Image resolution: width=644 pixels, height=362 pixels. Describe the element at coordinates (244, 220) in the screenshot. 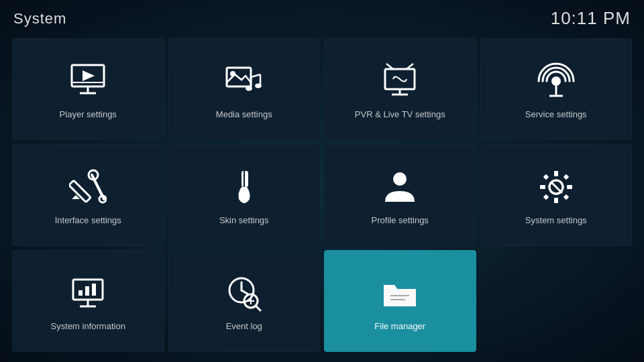

I see `skin-settings-label: Skin settings` at that location.